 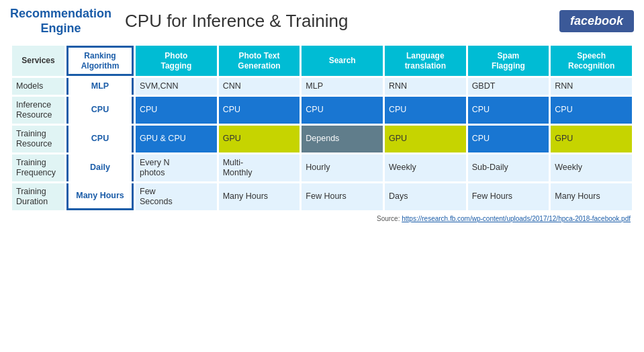 I want to click on training-resource-photo-tagging: GPU & CPU, so click(x=176, y=139).